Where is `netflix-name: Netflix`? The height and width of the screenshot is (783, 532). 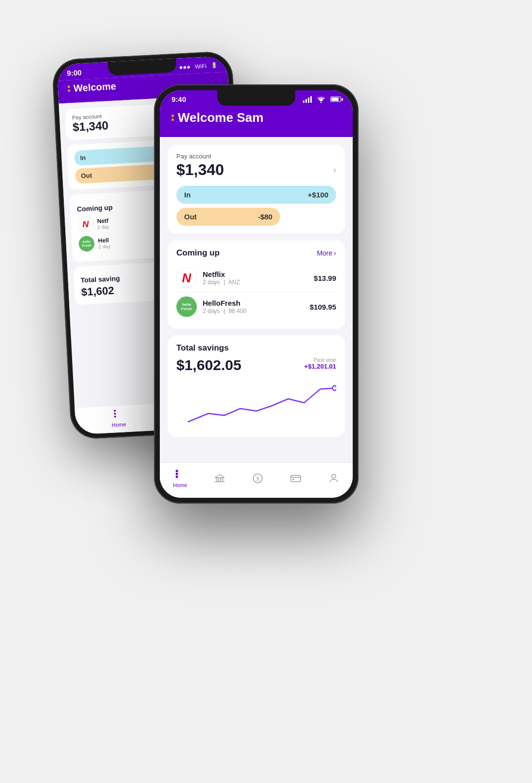
netflix-name: Netflix is located at coordinates (255, 274).